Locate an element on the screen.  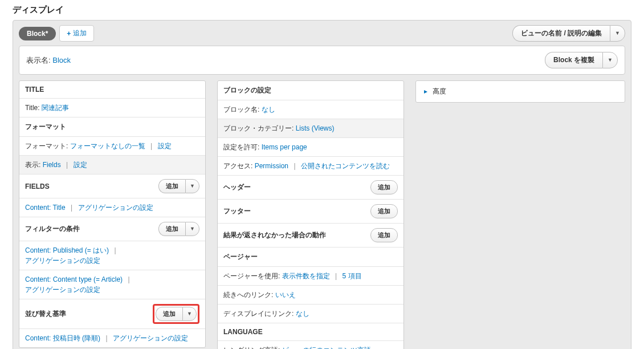
block-settings-hd: ブロックの設定 is located at coordinates (311, 90).